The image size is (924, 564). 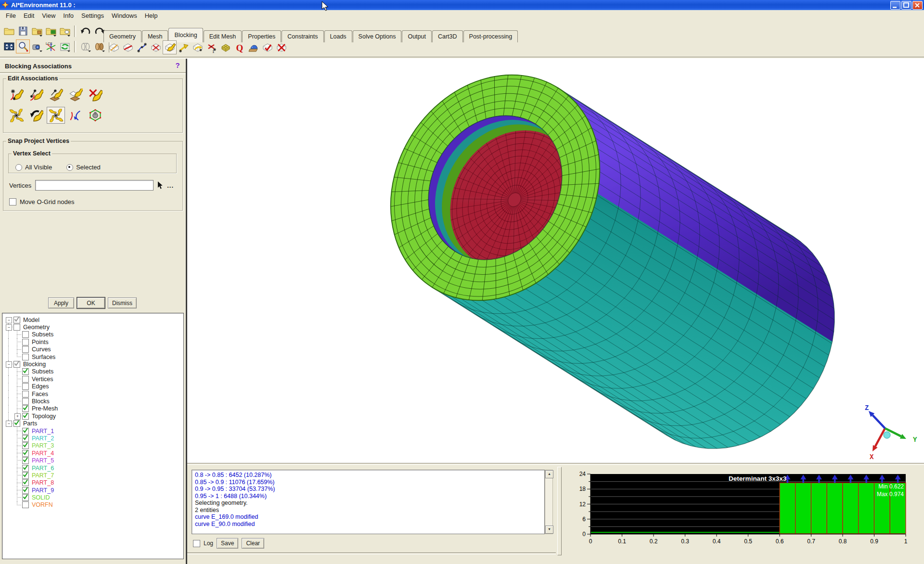 What do you see at coordinates (29, 15) in the screenshot?
I see `menu-edit: Edit` at bounding box center [29, 15].